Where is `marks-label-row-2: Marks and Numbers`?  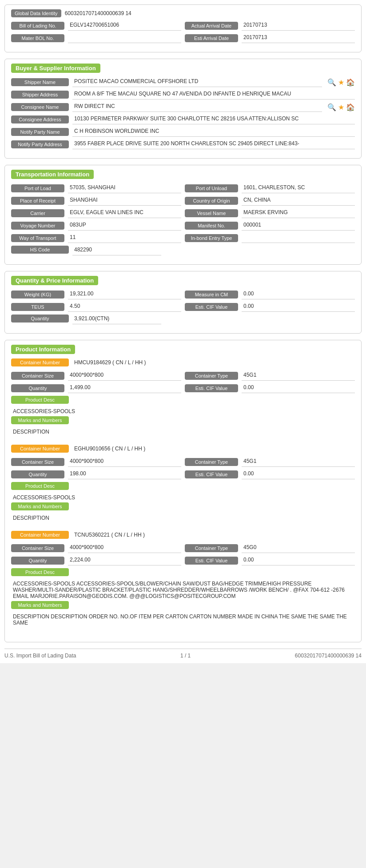
marks-label-row-2: Marks and Numbers is located at coordinates (183, 605).